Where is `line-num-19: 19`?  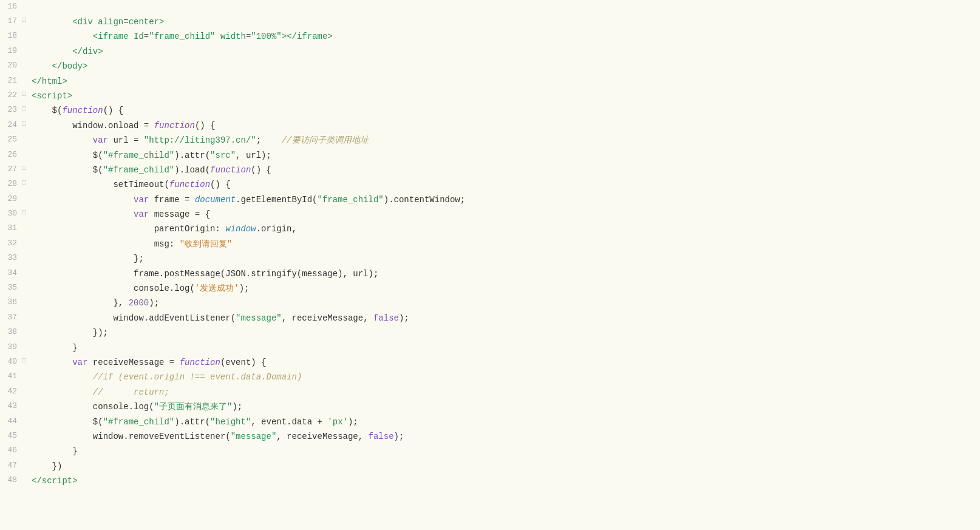 line-num-19: 19 is located at coordinates (11, 51).